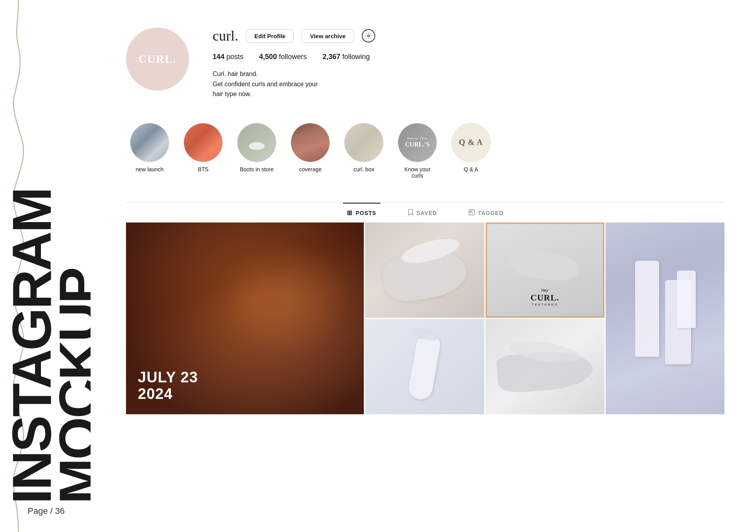  What do you see at coordinates (471, 151) in the screenshot?
I see `highlight-qa: Q & A Q & A` at bounding box center [471, 151].